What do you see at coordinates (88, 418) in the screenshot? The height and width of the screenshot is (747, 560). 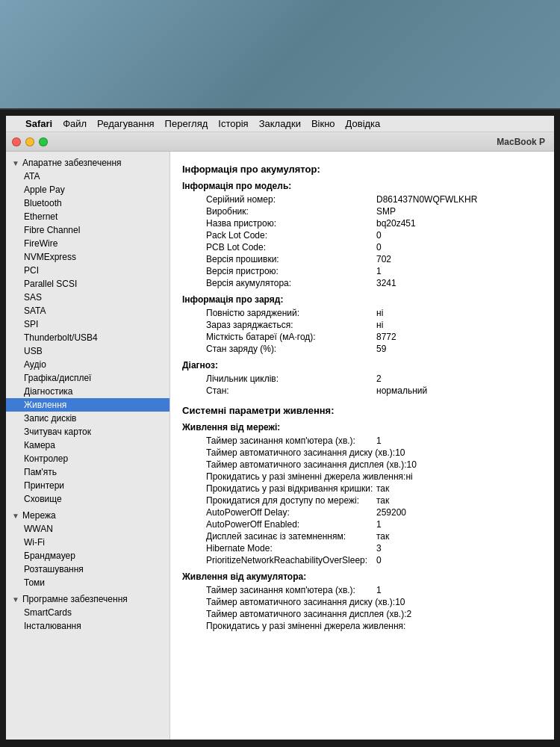 I see `sidebar-item-diskburn: Запис дисків` at bounding box center [88, 418].